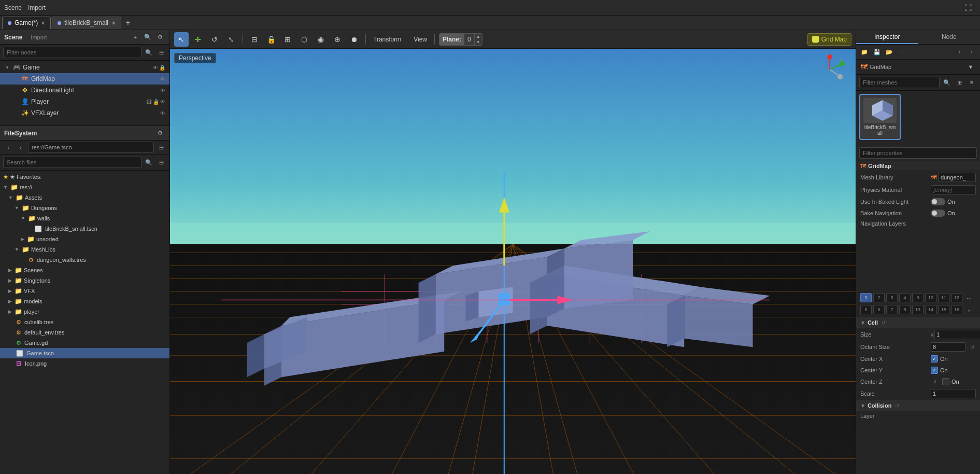  Describe the element at coordinates (85, 332) in the screenshot. I see `fs-item-default-env: ⚙ default_env.tres` at that location.